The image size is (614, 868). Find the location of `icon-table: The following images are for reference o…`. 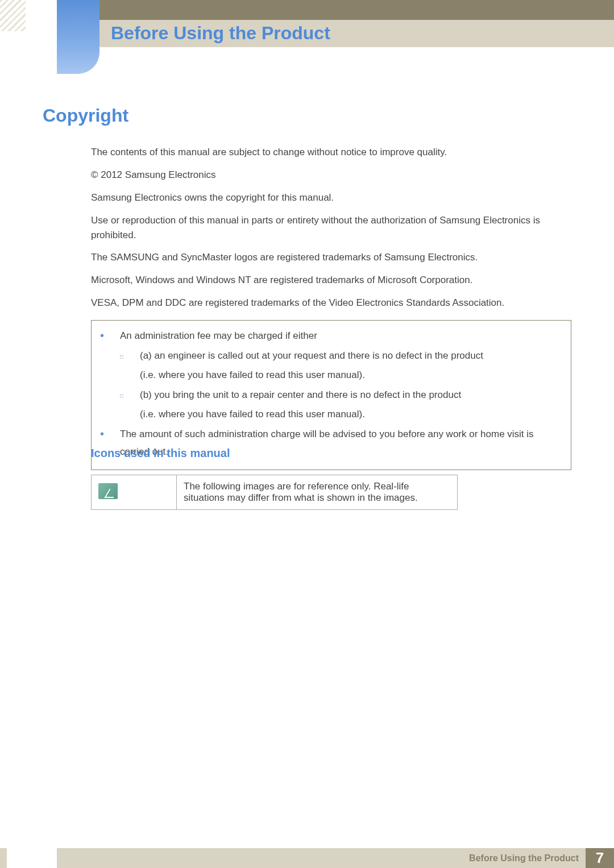

icon-table: The following images are for reference o… is located at coordinates (274, 492).